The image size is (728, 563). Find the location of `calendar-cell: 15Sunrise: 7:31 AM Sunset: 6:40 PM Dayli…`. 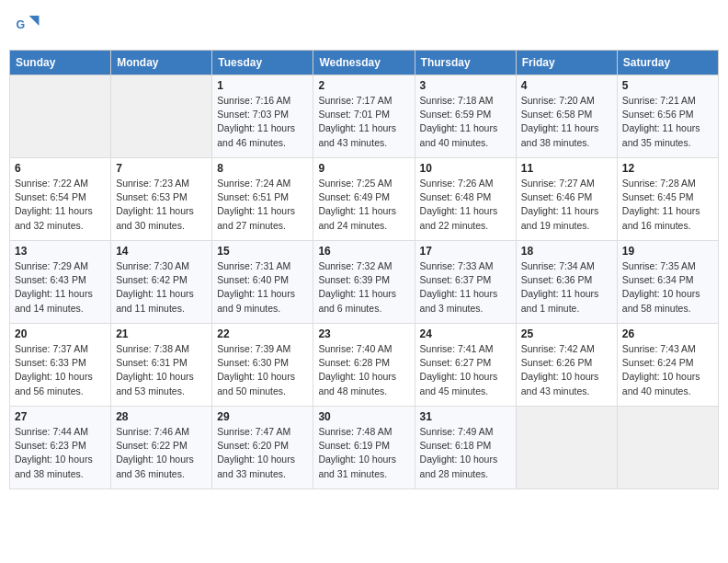

calendar-cell: 15Sunrise: 7:31 AM Sunset: 6:40 PM Dayli… is located at coordinates (263, 282).